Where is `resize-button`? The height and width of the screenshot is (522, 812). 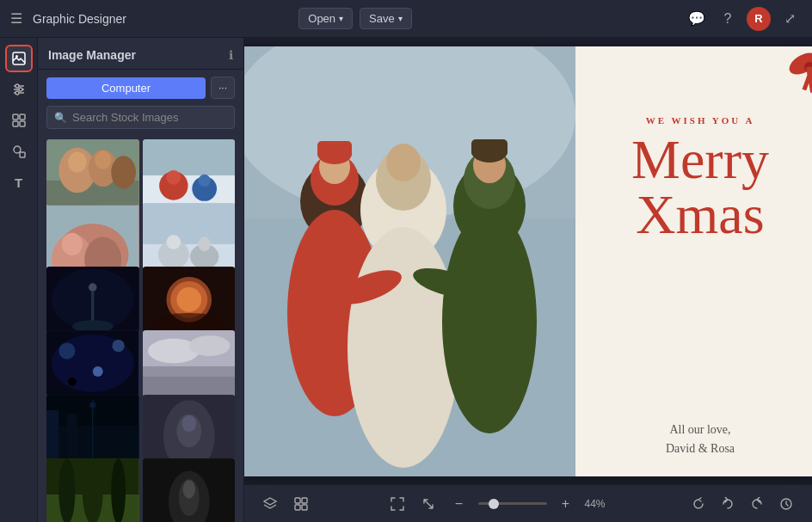 resize-button is located at coordinates (428, 504).